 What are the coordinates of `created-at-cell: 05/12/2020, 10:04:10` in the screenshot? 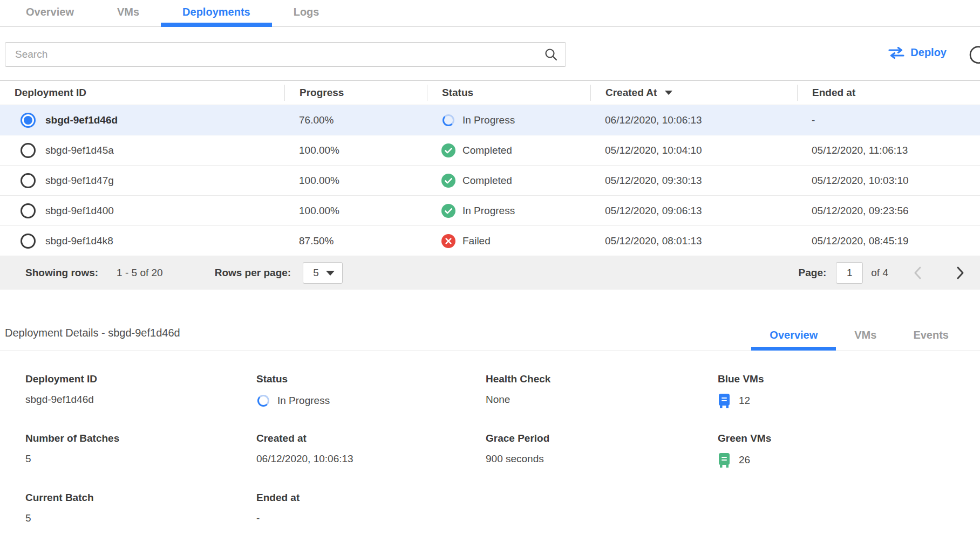 It's located at (694, 150).